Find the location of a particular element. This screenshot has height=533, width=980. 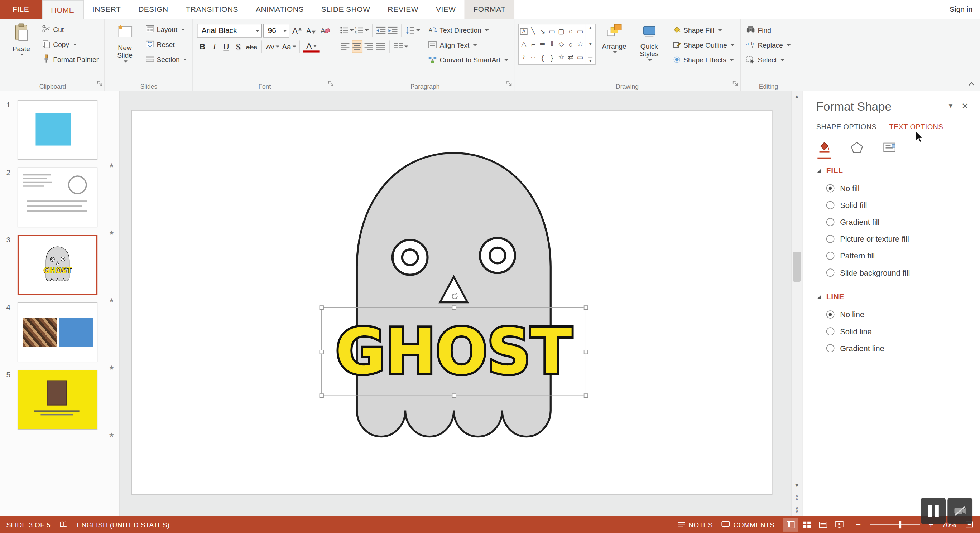

shape-glyph-arrow-right: ⇒ is located at coordinates (542, 44).